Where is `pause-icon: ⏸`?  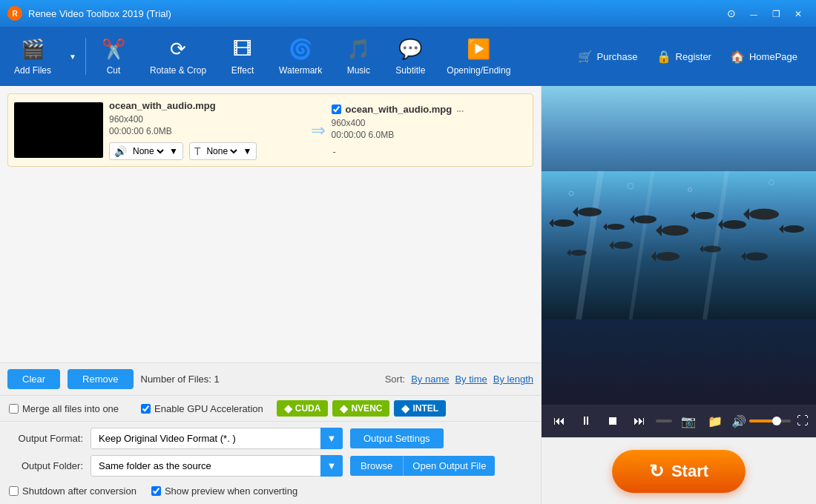
pause-icon: ⏸ is located at coordinates (586, 421).